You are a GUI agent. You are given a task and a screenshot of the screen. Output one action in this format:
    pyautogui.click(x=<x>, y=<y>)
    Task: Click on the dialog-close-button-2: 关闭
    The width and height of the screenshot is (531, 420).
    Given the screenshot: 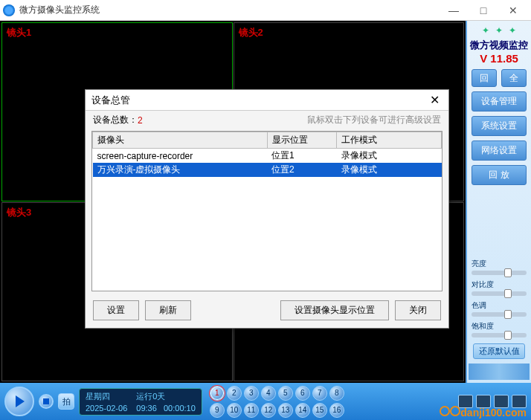 What is the action you would take?
    pyautogui.click(x=418, y=311)
    